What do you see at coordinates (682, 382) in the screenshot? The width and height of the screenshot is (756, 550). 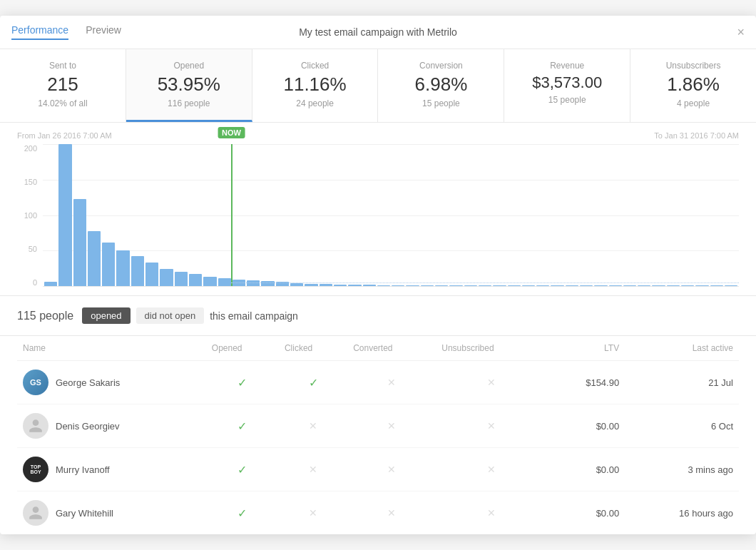 I see `cell-last-active: 21 Jul` at bounding box center [682, 382].